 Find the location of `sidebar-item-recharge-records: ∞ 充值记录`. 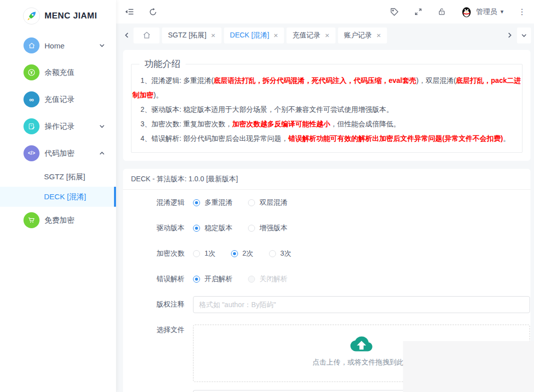

sidebar-item-recharge-records: ∞ 充值记录 is located at coordinates (58, 99).